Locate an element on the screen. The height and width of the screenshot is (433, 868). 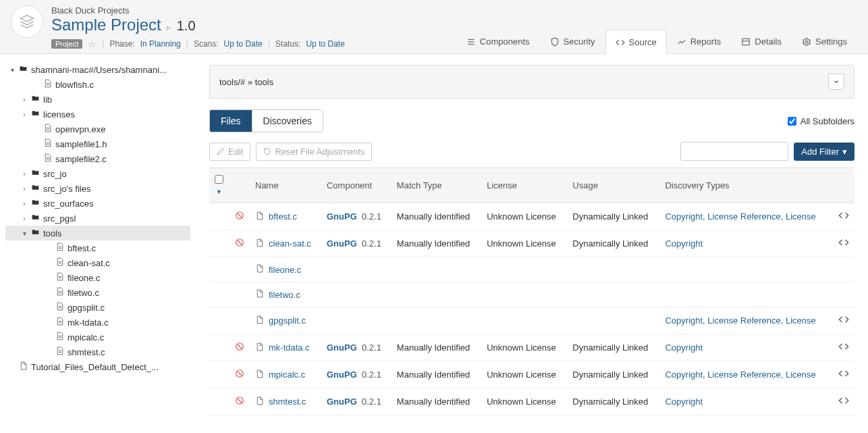
filter-input is located at coordinates (734, 151).